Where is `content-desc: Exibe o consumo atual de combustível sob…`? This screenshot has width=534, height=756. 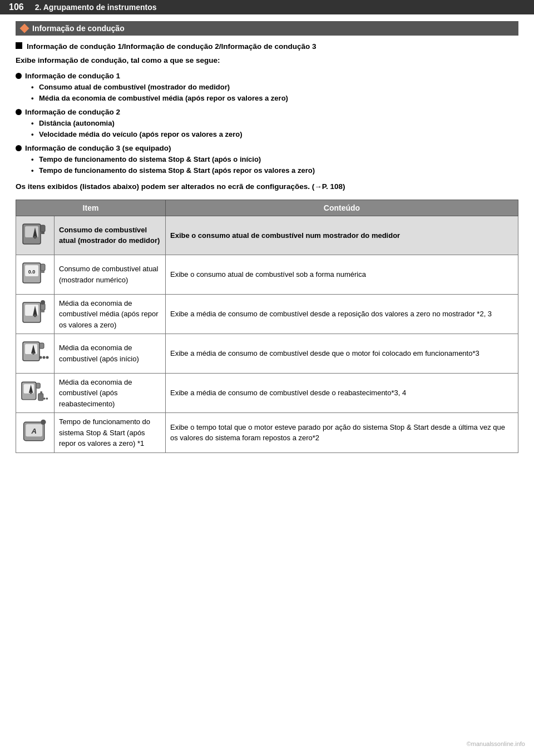
content-desc: Exibe o consumo atual de combustível sob… is located at coordinates (342, 275).